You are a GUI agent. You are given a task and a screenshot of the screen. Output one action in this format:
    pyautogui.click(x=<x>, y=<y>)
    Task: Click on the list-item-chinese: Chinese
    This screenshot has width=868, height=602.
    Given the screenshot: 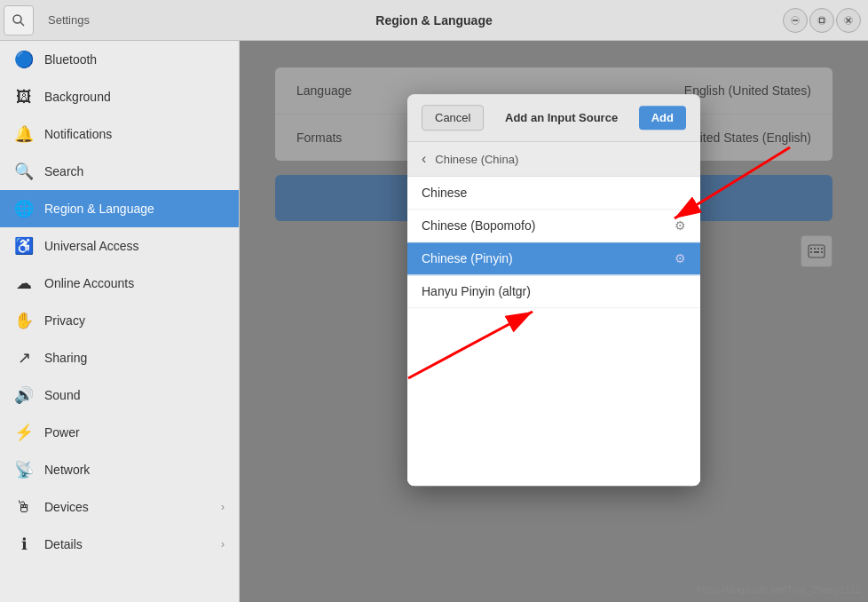 What is the action you would take?
    pyautogui.click(x=554, y=194)
    